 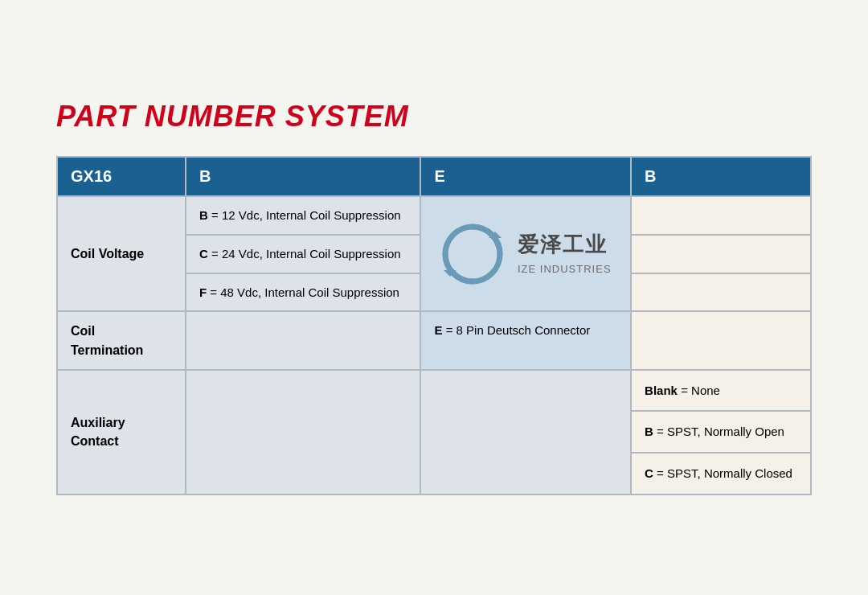 What do you see at coordinates (721, 340) in the screenshot?
I see `coil-termination-col4` at bounding box center [721, 340].